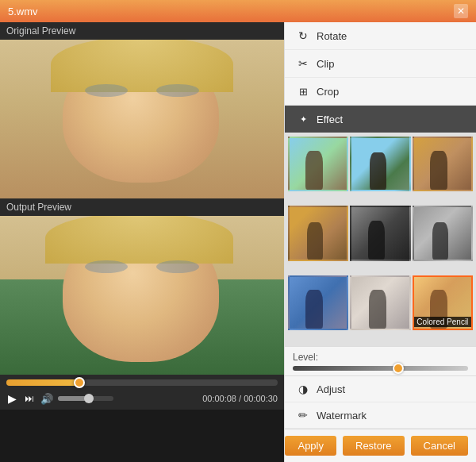 Image resolution: width=476 pixels, height=462 pixels. Describe the element at coordinates (381, 64) in the screenshot. I see `tool-item-clip: ✂ Clip` at that location.